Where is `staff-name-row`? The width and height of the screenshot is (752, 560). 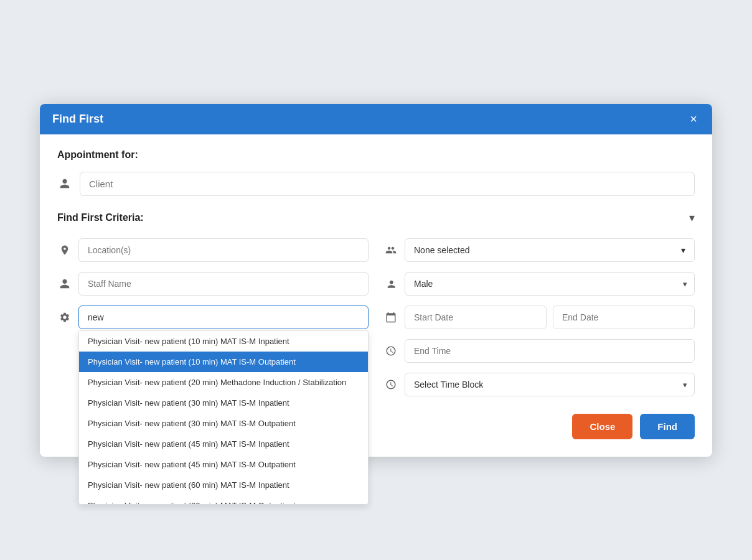
staff-name-row is located at coordinates (213, 284).